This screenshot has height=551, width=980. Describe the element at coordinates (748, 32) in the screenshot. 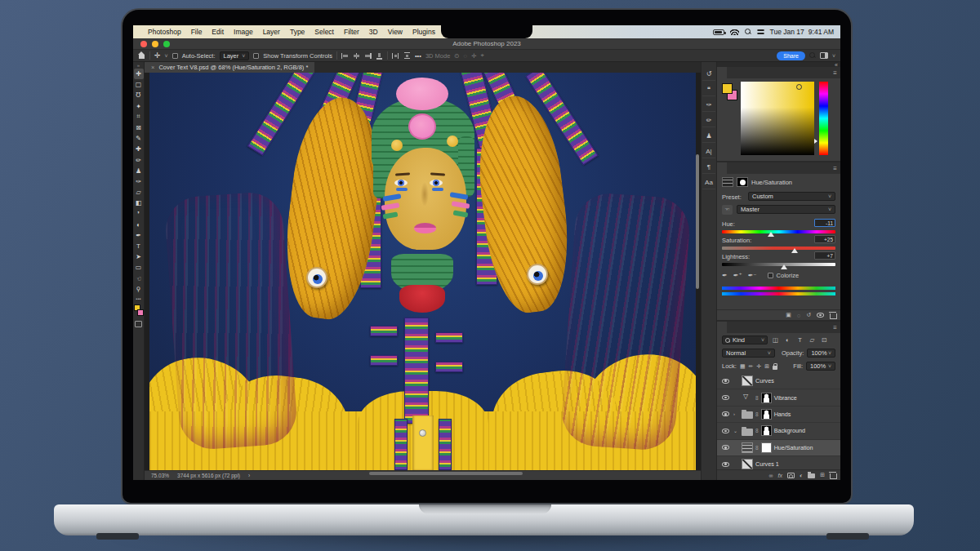

I see `spotlight-icon` at that location.